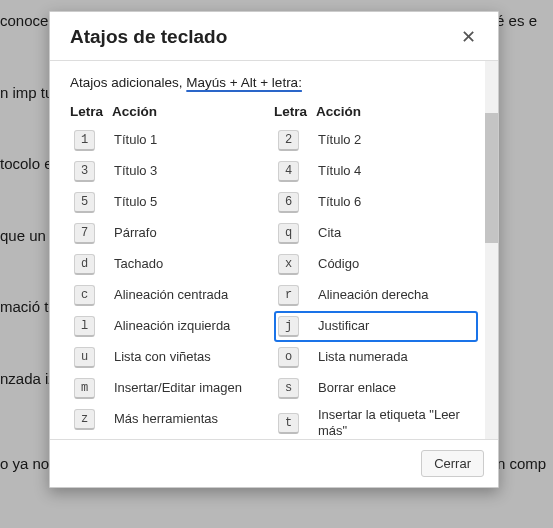  Describe the element at coordinates (192, 264) in the screenshot. I see `shortcut-action: Tachado` at that location.